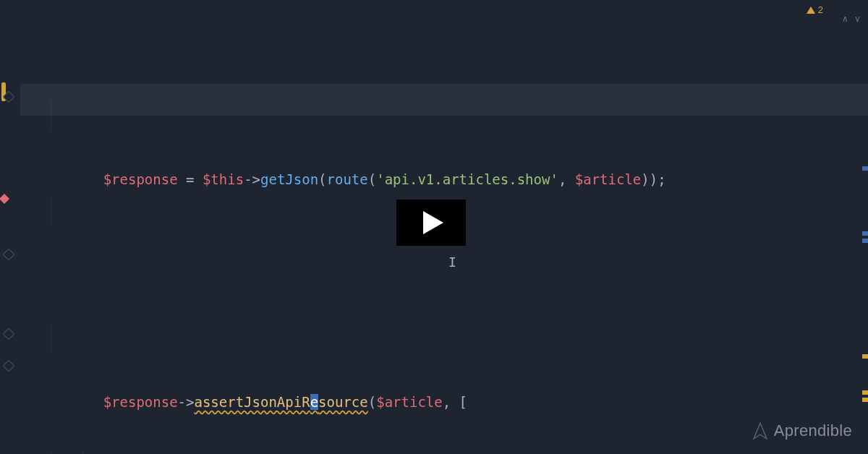 The height and width of the screenshot is (454, 868). What do you see at coordinates (802, 431) in the screenshot?
I see `watermark: Aprendible` at bounding box center [802, 431].